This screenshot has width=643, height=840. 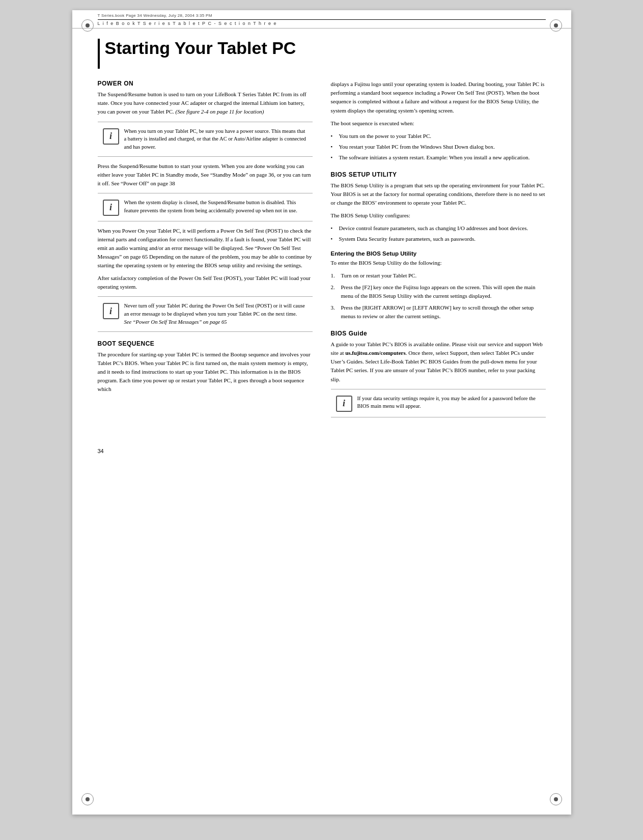 I want to click on power-on-note3-text: Never turn off your Tablet PC during the…, so click(x=216, y=314).